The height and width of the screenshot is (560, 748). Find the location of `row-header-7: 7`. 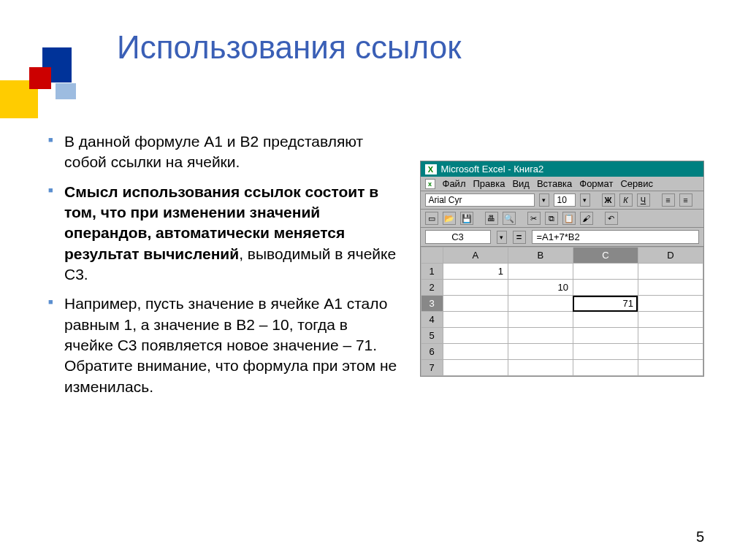

row-header-7: 7 is located at coordinates (432, 368).